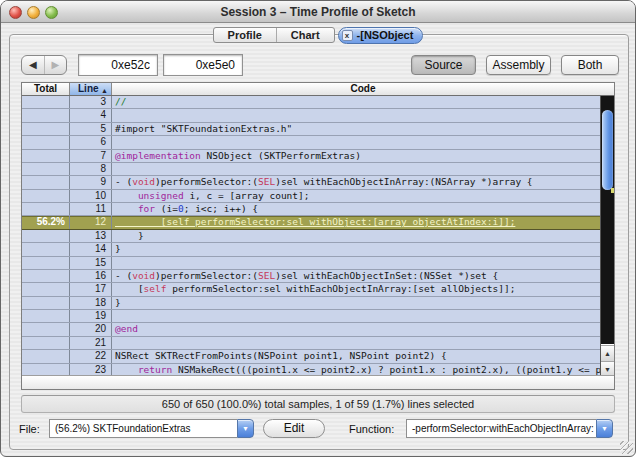 This screenshot has height=457, width=636. I want to click on table-row: 22 NSRect SKTRectFromPoints(NSPoint poin…, so click(311, 356).